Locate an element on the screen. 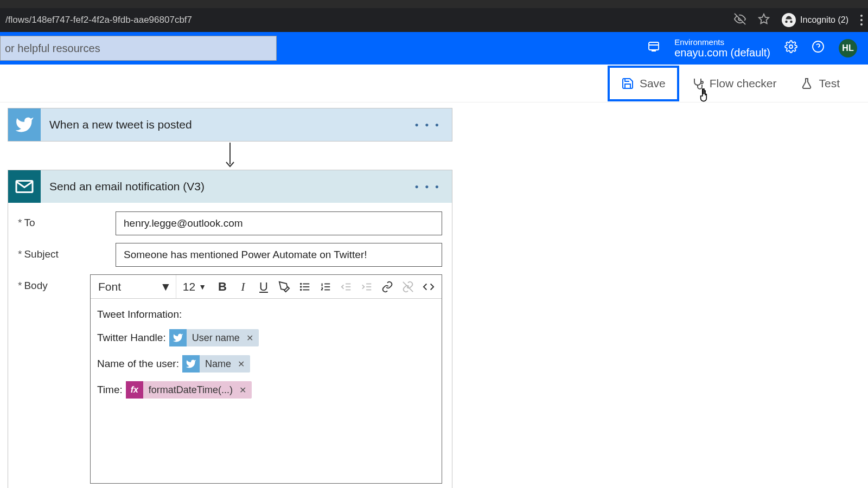  numbered-list-button is located at coordinates (326, 287).